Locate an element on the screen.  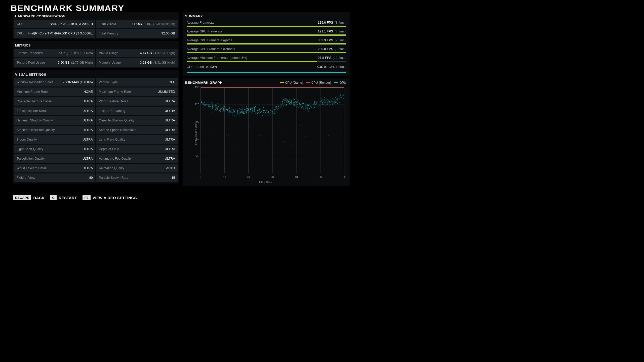
metrics-header: METRICS is located at coordinates (96, 46).